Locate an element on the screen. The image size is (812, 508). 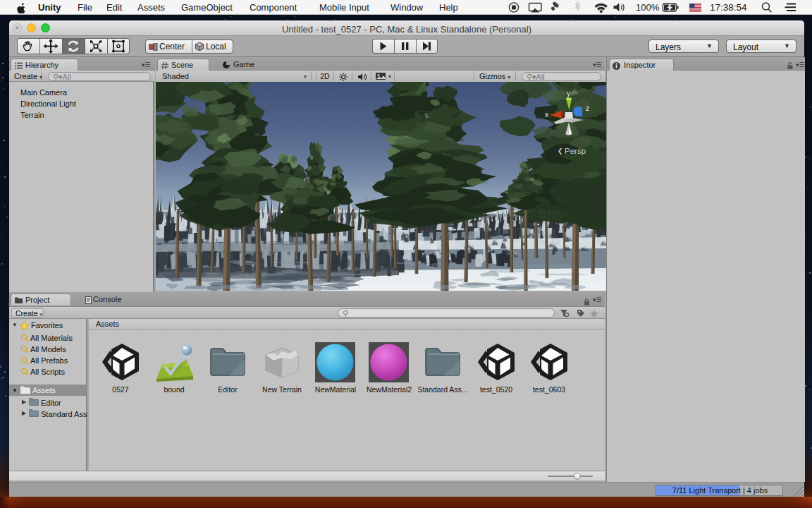
svg-text: 100% is located at coordinates (648, 7).